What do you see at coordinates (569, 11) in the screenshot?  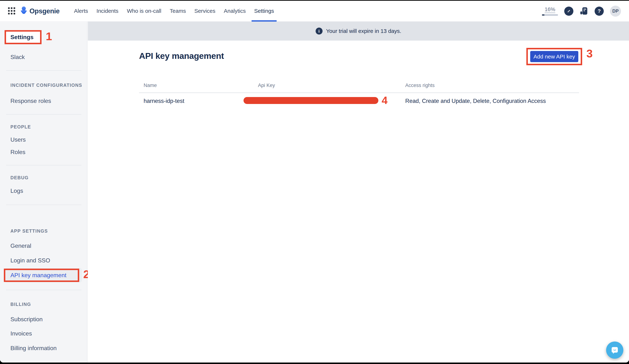 I see `compass-explore-icon` at bounding box center [569, 11].